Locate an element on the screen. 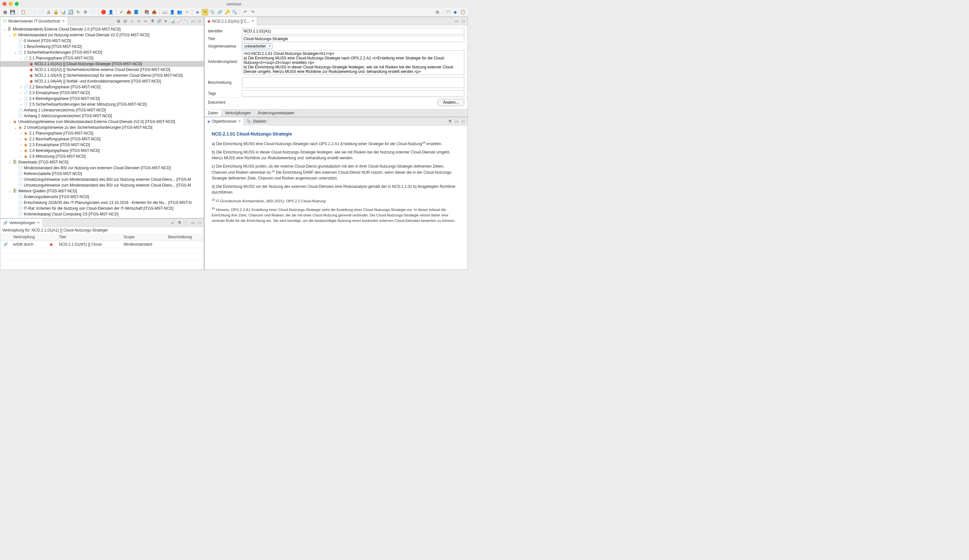 Image resolution: width=969 pixels, height=560 pixels. copy-icon: 📄 is located at coordinates (34, 12).